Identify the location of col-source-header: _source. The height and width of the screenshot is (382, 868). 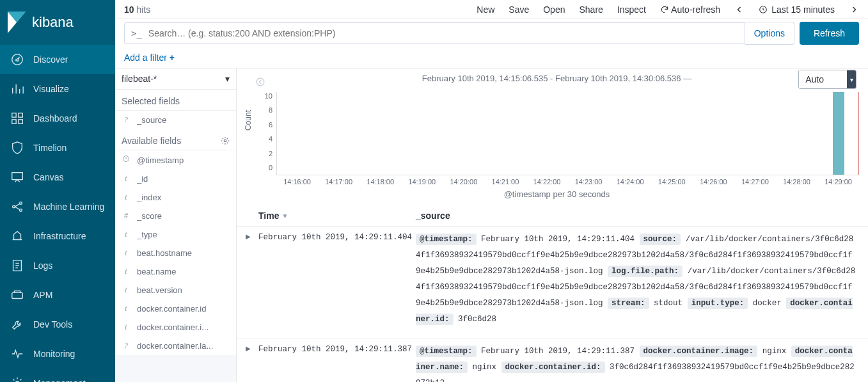
(636, 216).